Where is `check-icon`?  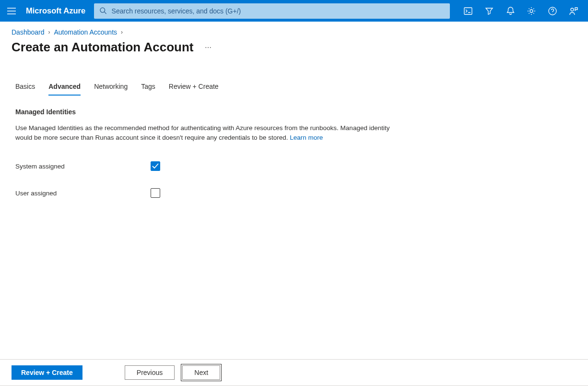
check-icon is located at coordinates (155, 166).